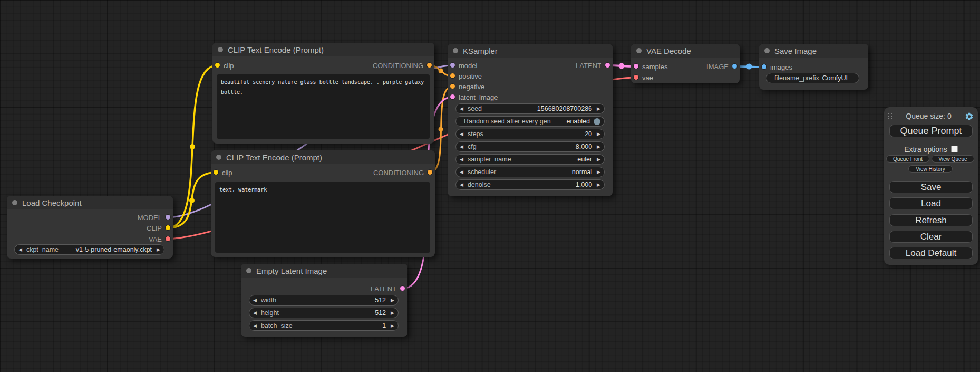 This screenshot has width=980, height=372. Describe the element at coordinates (931, 236) in the screenshot. I see `clear-button: Clear` at that location.